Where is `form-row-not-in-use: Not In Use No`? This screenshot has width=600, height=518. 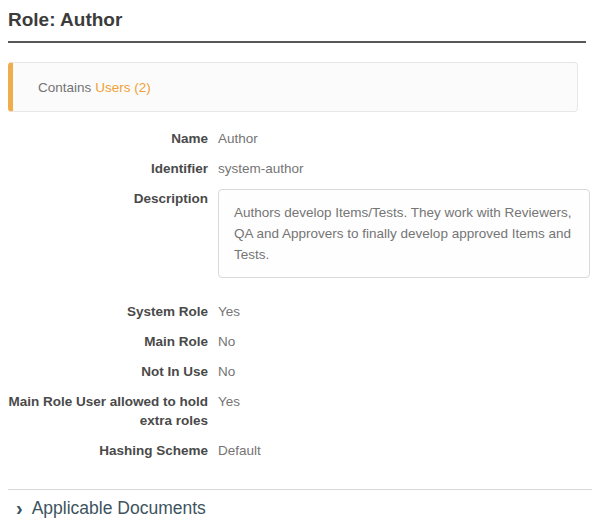
form-row-not-in-use: Not In Use No is located at coordinates (300, 372).